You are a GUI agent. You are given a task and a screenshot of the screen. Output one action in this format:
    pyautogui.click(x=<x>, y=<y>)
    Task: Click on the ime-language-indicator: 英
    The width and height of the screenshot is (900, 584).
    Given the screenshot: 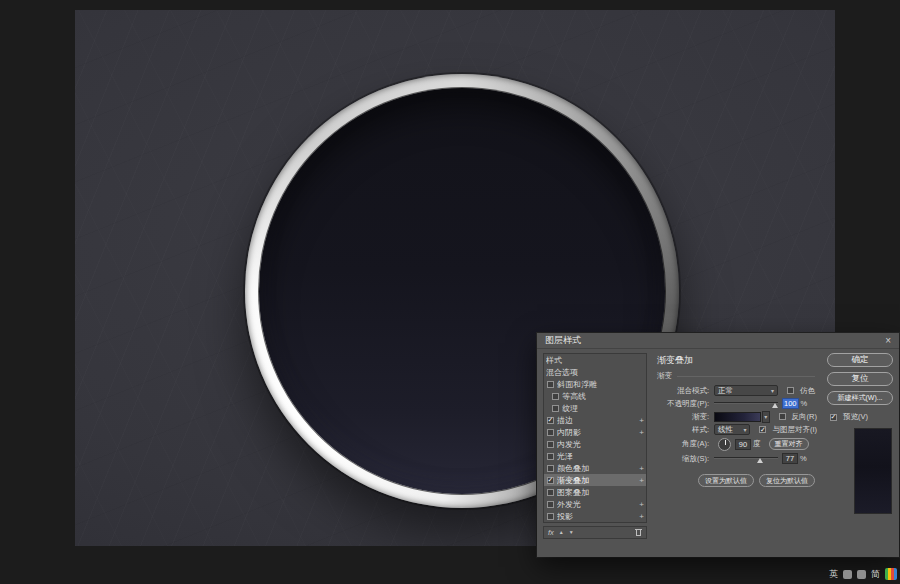 What is the action you would take?
    pyautogui.click(x=834, y=574)
    